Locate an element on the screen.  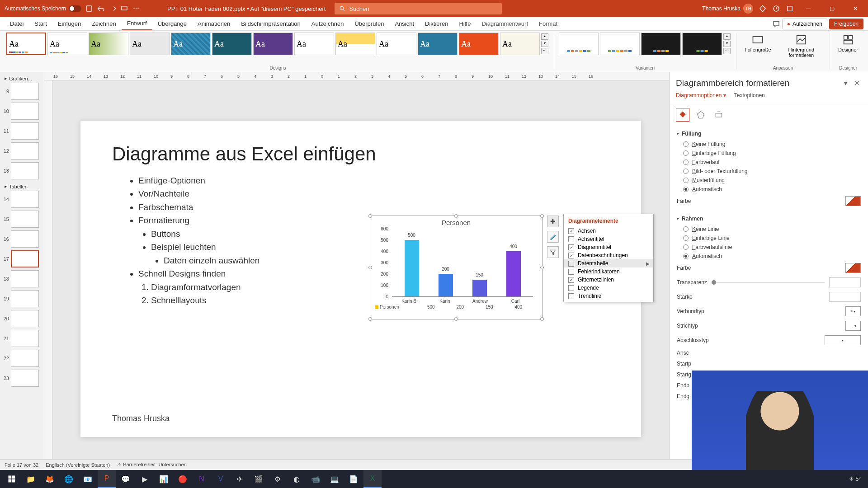
tab-format: Format is located at coordinates (548, 23).